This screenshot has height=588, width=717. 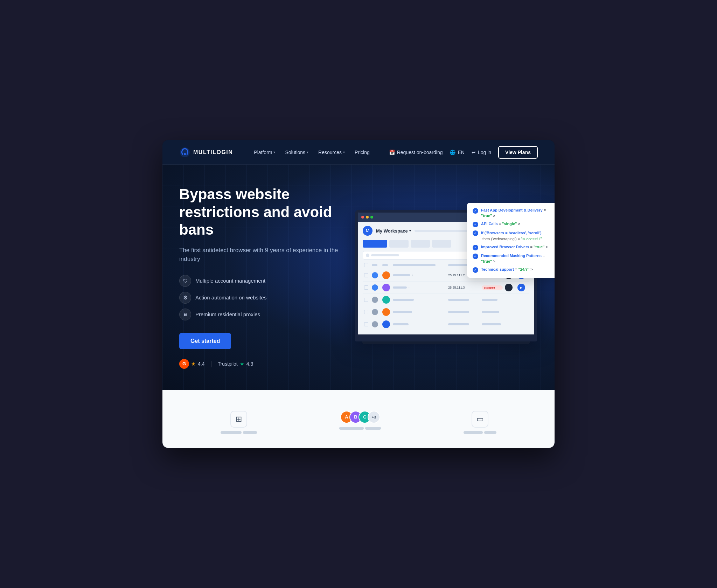 What do you see at coordinates (185, 314) in the screenshot?
I see `proxy-icon: 🖥` at bounding box center [185, 314].